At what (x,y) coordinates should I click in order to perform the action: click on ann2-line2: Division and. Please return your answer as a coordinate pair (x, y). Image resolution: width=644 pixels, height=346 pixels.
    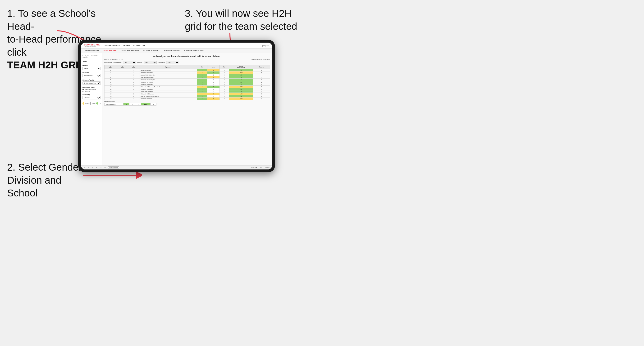
    Looking at the image, I should click on (34, 180).